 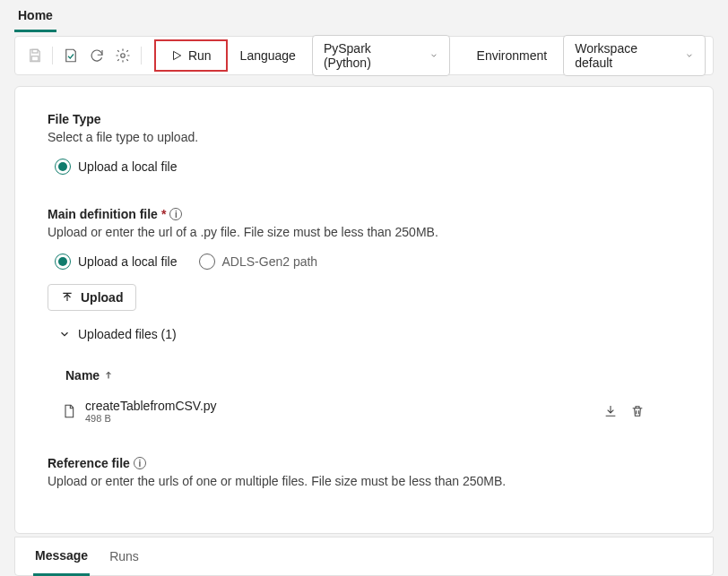 I want to click on main-def-title: Main definition file * i, so click(x=364, y=214).